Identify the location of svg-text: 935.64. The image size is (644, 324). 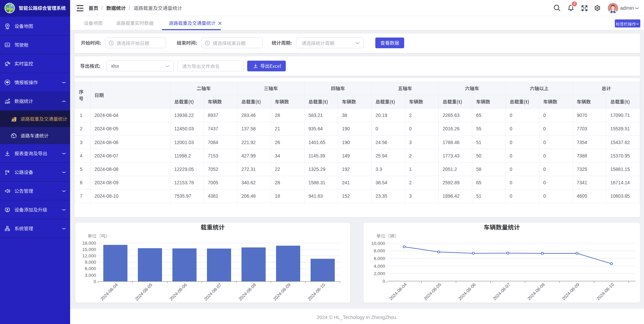
(316, 129).